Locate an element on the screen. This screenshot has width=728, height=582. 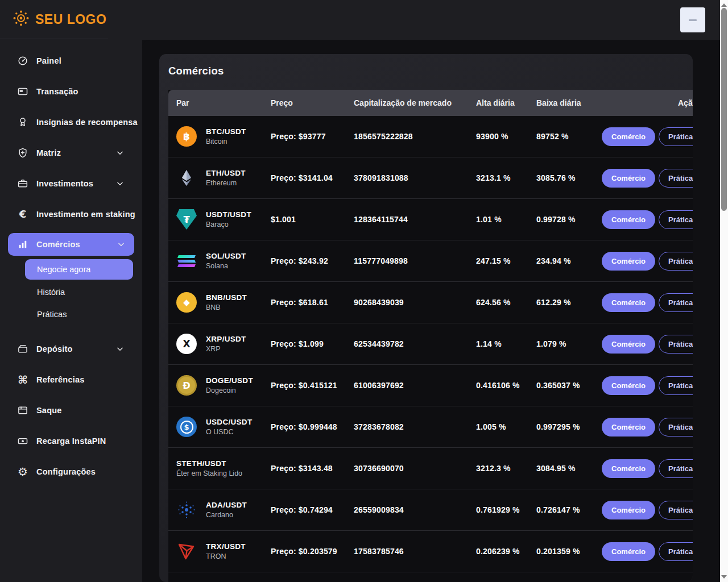
sidebar-item-configuracoes: ⚙ Configurações is located at coordinates (71, 472).